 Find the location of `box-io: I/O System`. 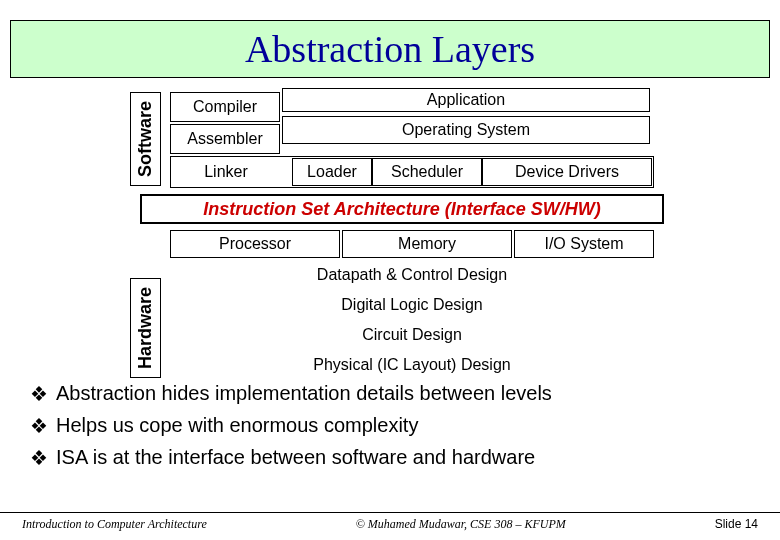

box-io: I/O System is located at coordinates (584, 244).